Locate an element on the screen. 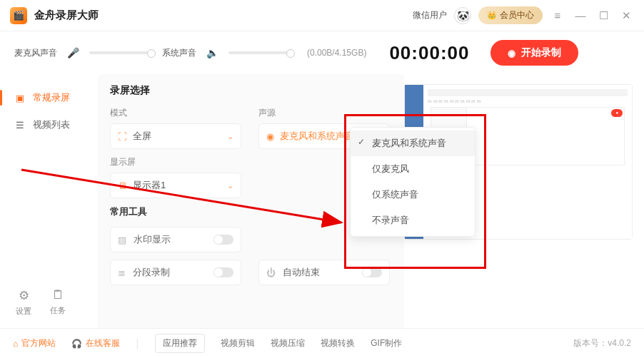  sidebar-item-video-list: ☰ 视频列表 is located at coordinates (49, 125).